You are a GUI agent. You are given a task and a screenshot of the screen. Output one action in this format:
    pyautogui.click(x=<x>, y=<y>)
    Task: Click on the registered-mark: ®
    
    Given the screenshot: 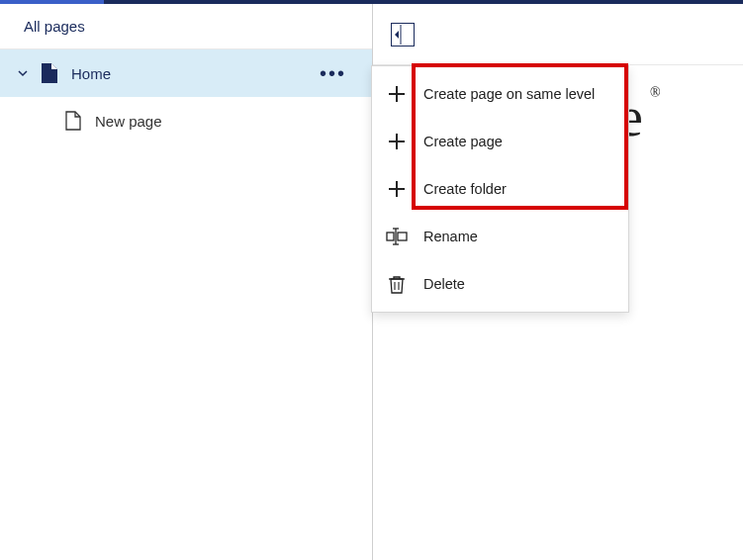 What is the action you would take?
    pyautogui.click(x=655, y=93)
    